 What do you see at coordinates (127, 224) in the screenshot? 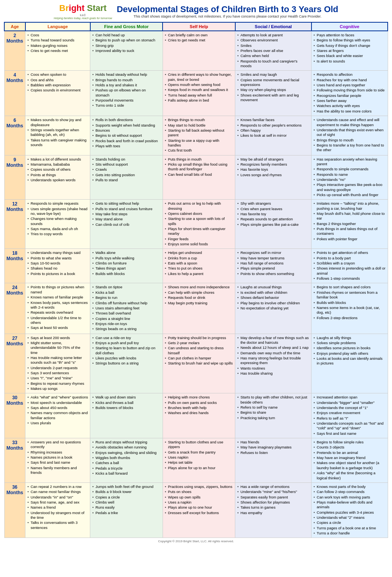
I see `motor-cell: Gets to sitting without helpPulls to sta…` at bounding box center [127, 224].